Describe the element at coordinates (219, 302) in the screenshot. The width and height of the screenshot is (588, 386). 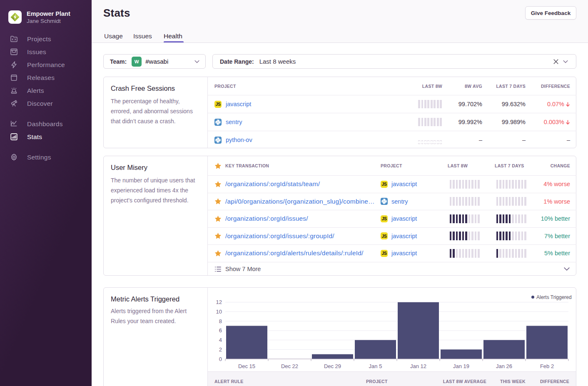
I see `svg-text: 12` at that location.